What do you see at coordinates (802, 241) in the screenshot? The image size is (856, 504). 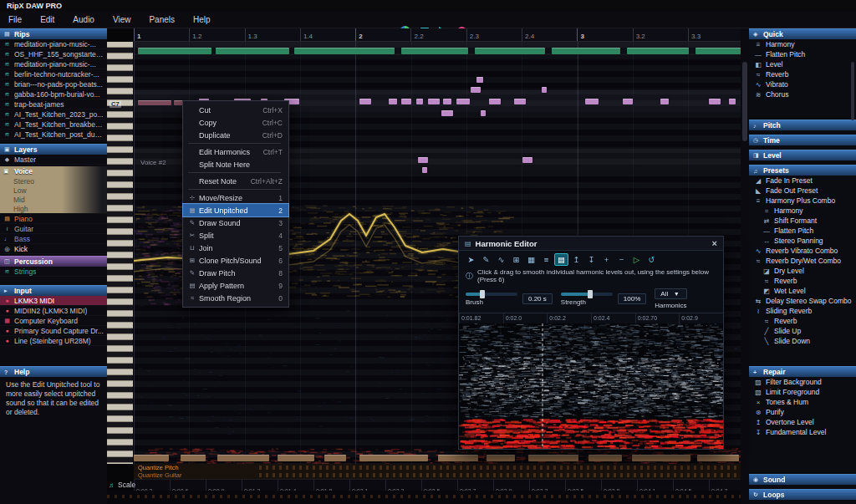 I see `preset-item: ↔ Stereo Panning` at bounding box center [802, 241].